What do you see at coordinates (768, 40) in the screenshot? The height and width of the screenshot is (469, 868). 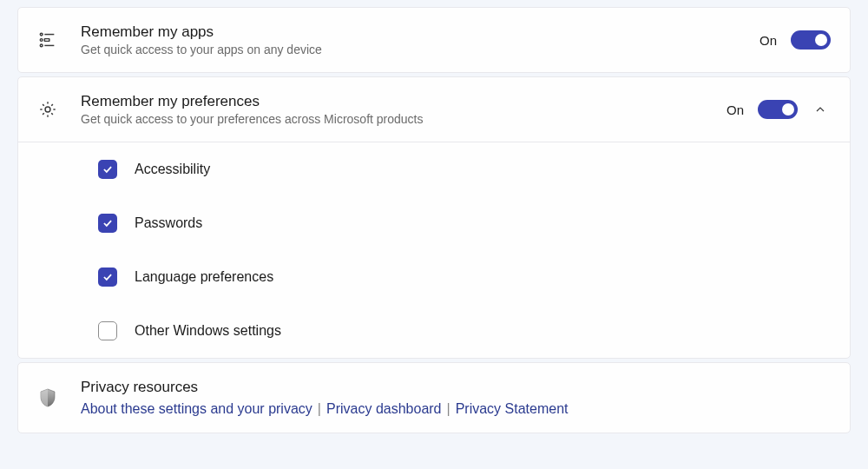 I see `remember-apps-status: On` at bounding box center [768, 40].